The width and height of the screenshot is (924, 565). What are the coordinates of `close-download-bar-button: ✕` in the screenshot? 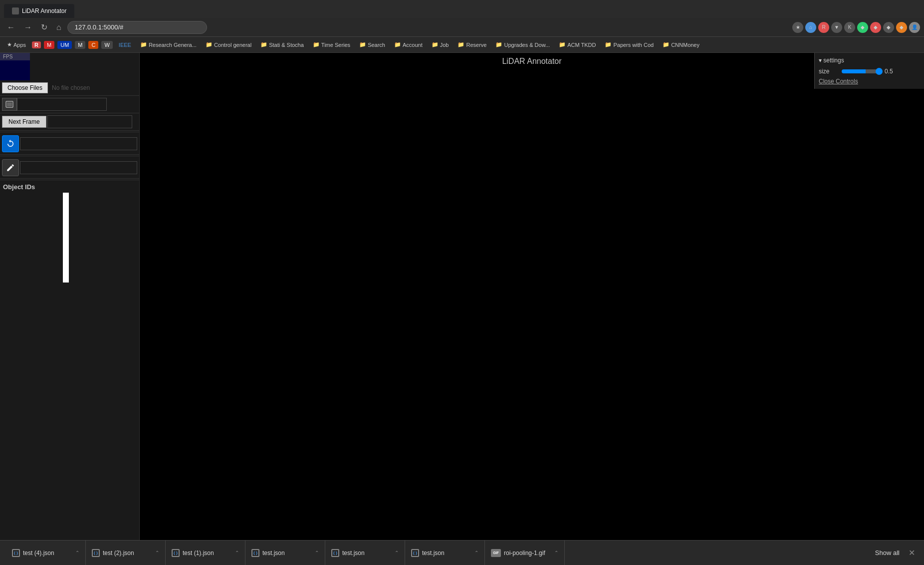 It's located at (912, 553).